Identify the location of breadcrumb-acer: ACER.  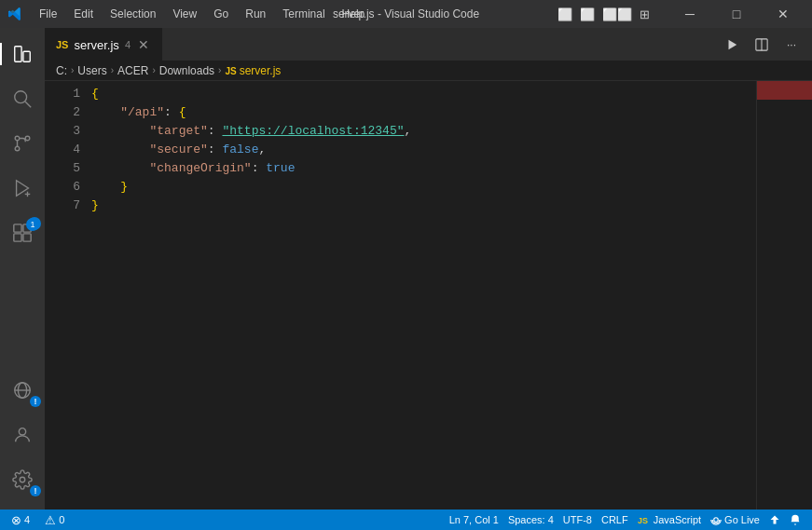
(132, 71).